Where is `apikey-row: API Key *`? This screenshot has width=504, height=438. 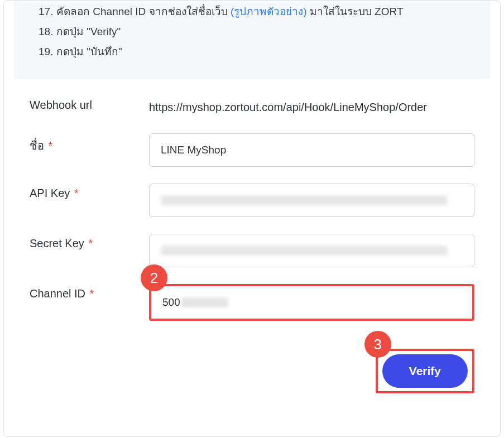 apikey-row: API Key * is located at coordinates (252, 200).